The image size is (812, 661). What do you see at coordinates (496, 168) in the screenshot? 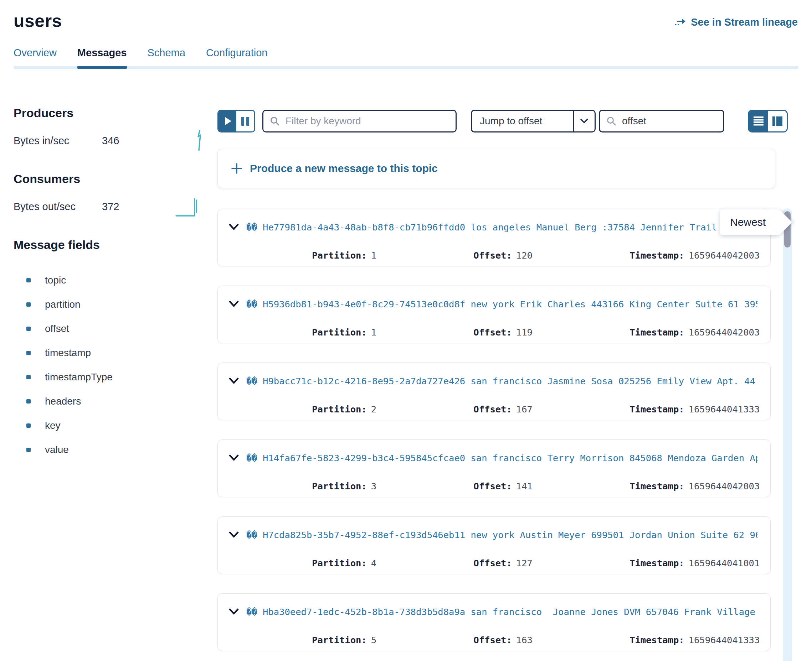
I see `produce-message-button: Produce a new message to this topic` at bounding box center [496, 168].